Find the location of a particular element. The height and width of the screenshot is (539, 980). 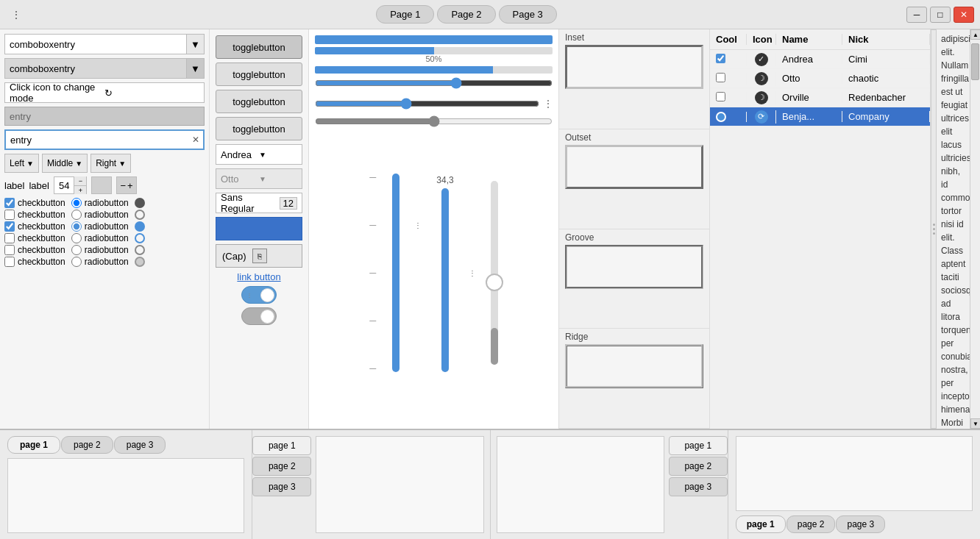

bottom-tab2-3: page 3 is located at coordinates (282, 487).